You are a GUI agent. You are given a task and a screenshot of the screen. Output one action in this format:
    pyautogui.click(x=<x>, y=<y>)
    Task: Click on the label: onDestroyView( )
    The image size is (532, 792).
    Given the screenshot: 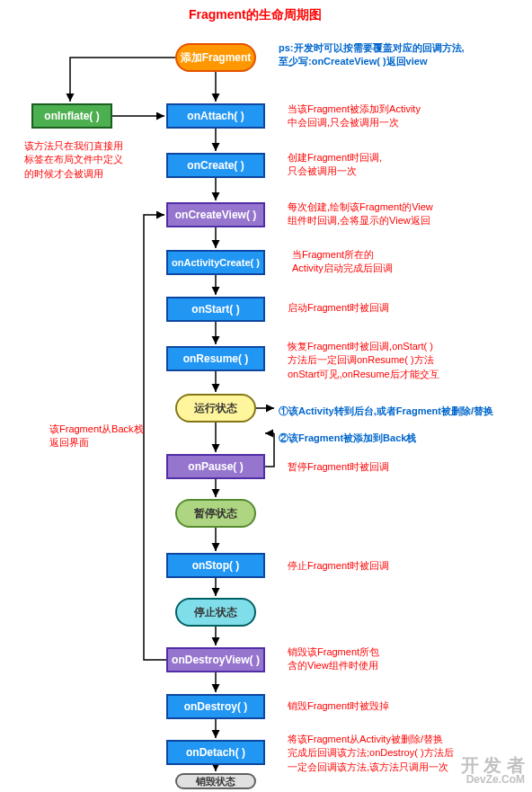 What is the action you would take?
    pyautogui.click(x=216, y=660)
    